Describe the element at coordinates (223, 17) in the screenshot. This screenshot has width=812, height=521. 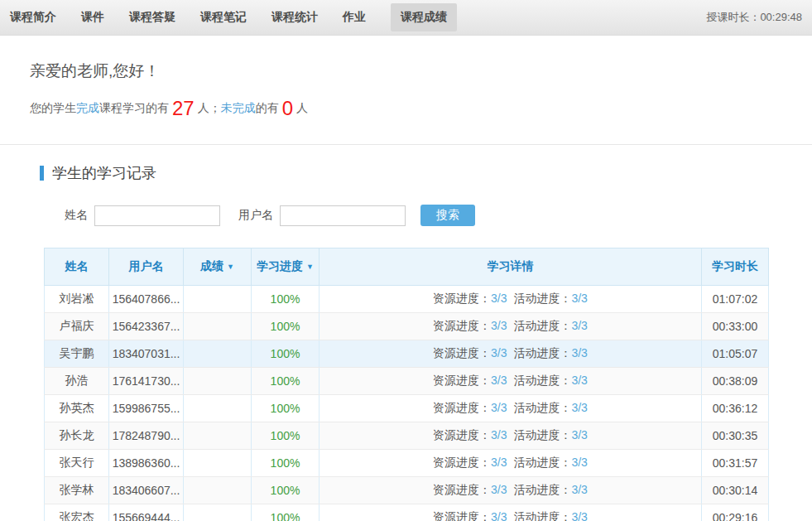
I see `tab-course-notes: 课程笔记` at that location.